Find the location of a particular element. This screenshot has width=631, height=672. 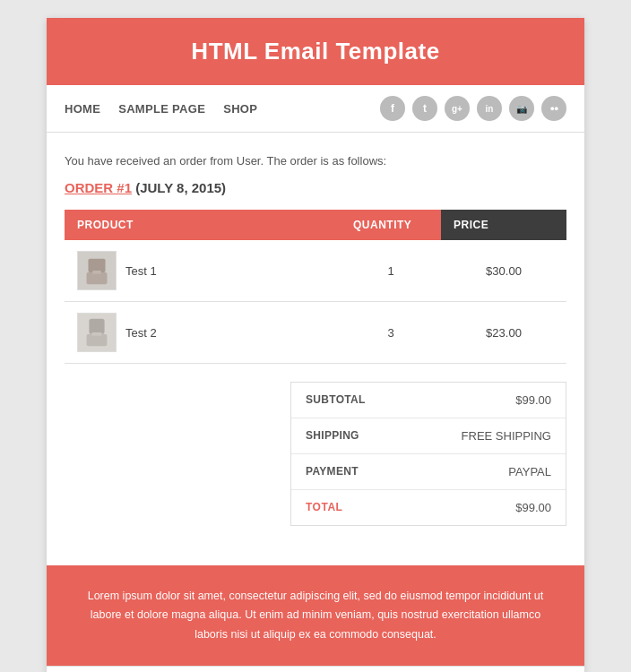

summary-total: TOTAL $99.00 is located at coordinates (428, 507).